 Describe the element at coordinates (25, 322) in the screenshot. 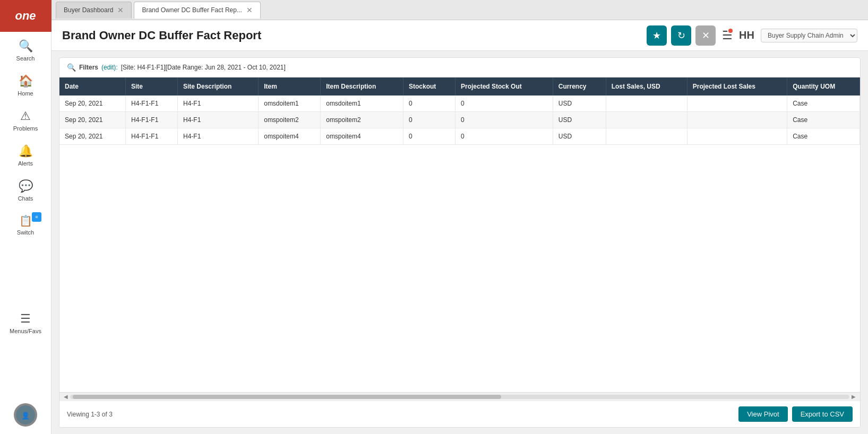

I see `sidebar-item-menus-favs: ☰ Menus/Favs` at that location.